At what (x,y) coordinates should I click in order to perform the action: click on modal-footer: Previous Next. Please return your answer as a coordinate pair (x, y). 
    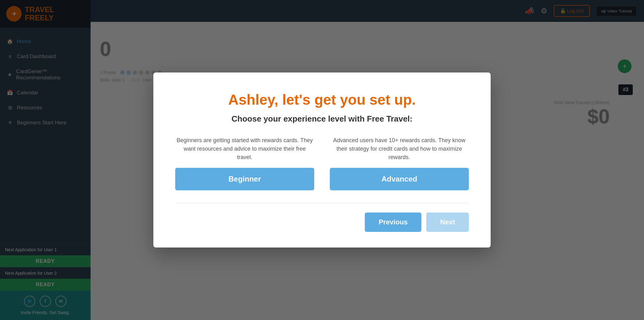
    Looking at the image, I should click on (322, 222).